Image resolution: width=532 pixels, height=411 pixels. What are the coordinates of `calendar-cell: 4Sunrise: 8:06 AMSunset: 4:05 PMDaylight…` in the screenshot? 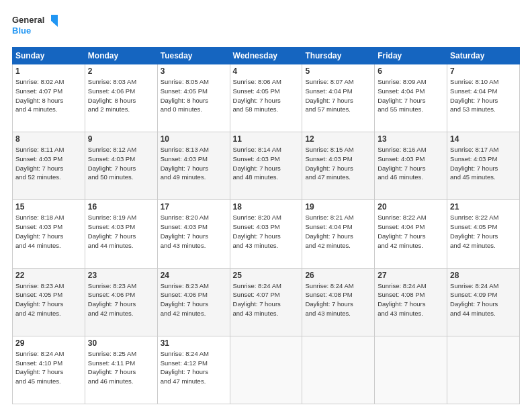 It's located at (266, 98).